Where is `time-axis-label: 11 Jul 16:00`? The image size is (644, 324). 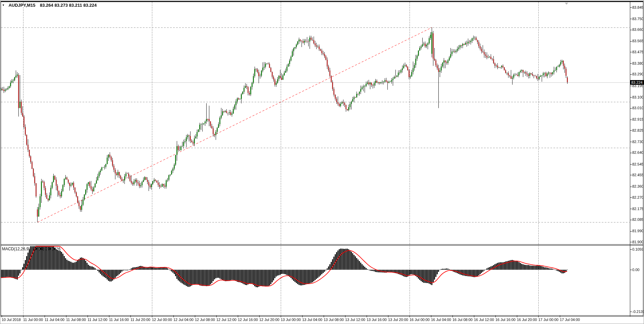
time-axis-label: 11 Jul 16:00 is located at coordinates (119, 320).